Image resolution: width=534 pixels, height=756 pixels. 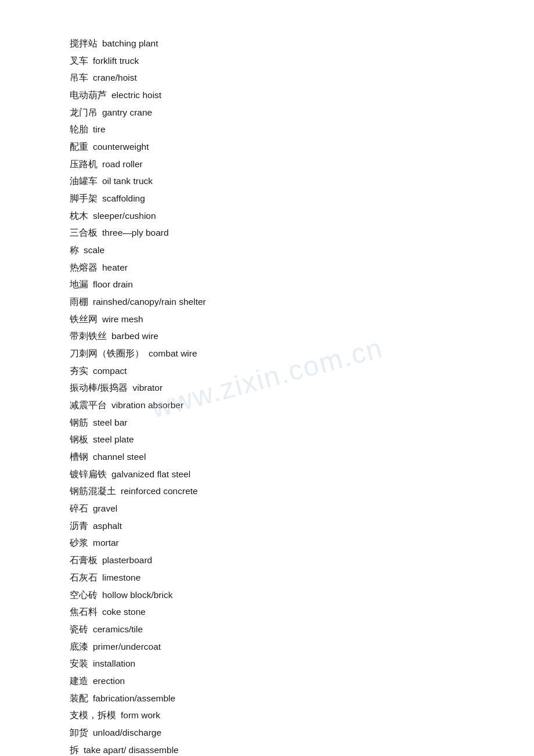 I want to click on english-term: limestone, so click(x=121, y=578).